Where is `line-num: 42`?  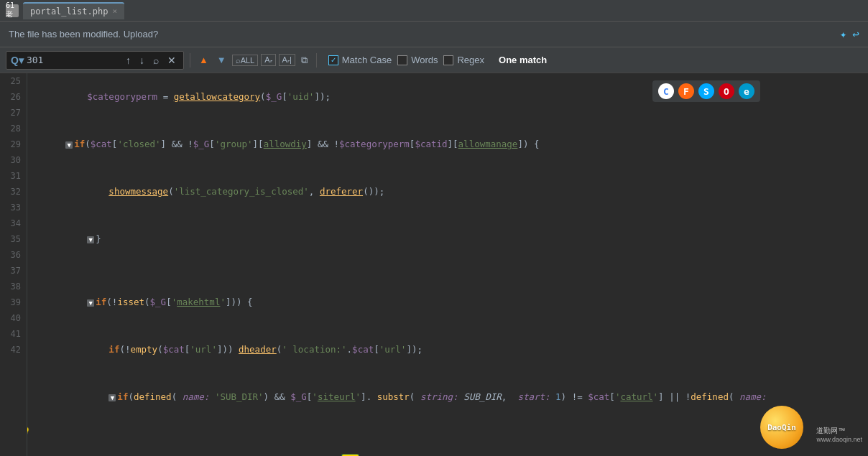
line-num: 42 is located at coordinates (13, 350).